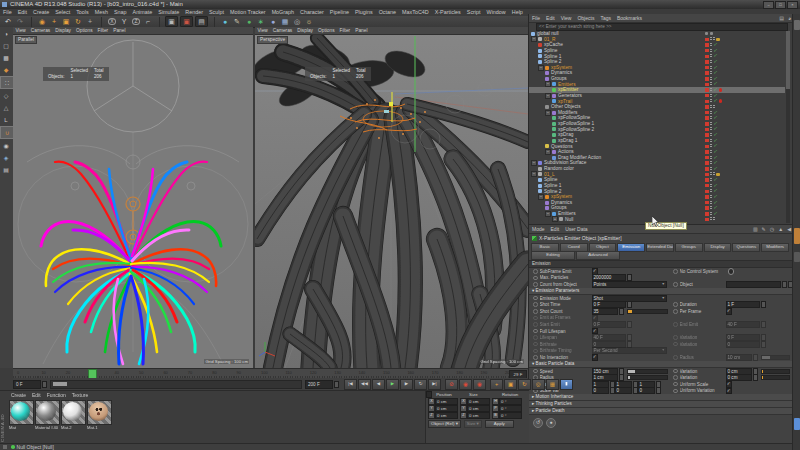 This screenshot has height=450, width=800. Describe the element at coordinates (364, 12) in the screenshot. I see `menu-plugins: Plugins` at that location.